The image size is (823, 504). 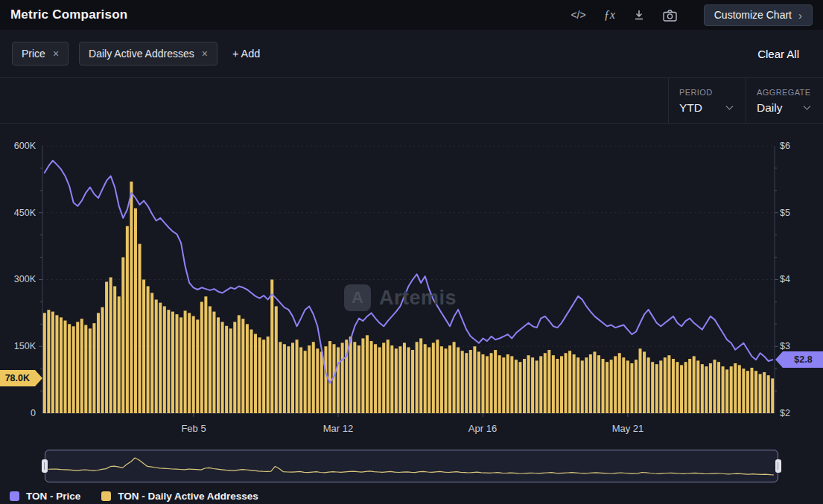 What do you see at coordinates (54, 496) in the screenshot?
I see `legend-label: TON - Price` at bounding box center [54, 496].